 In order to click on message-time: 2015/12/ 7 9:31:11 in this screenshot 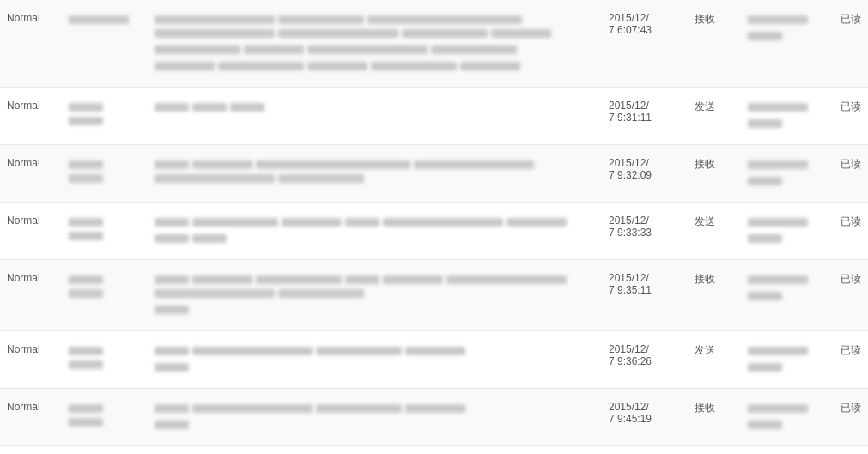, I will do `click(645, 112)`.